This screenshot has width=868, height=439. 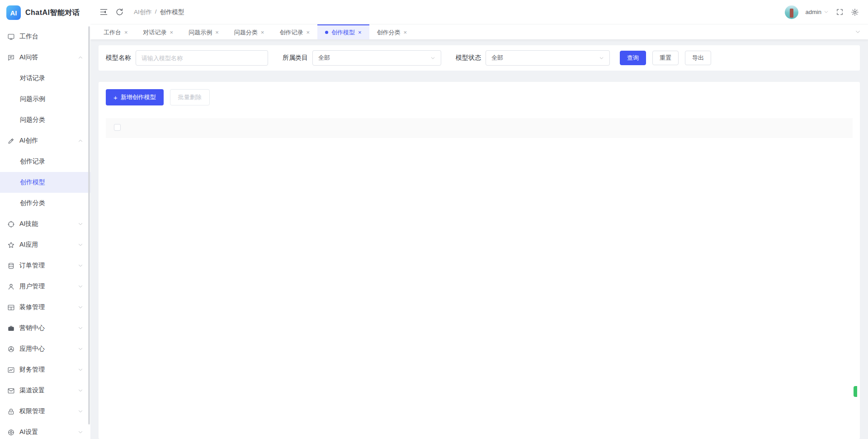 I want to click on batch-delete-button: 批量删除, so click(x=190, y=97).